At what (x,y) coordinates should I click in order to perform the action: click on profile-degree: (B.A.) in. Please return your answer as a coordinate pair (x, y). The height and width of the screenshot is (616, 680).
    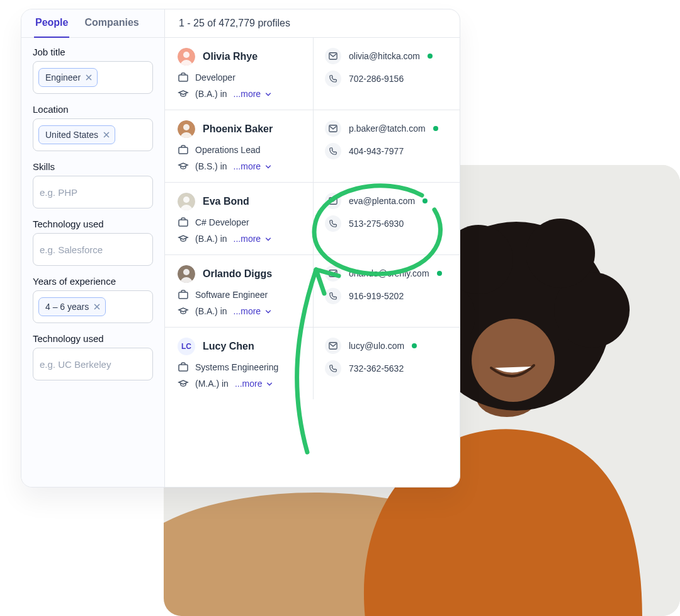
    Looking at the image, I should click on (212, 239).